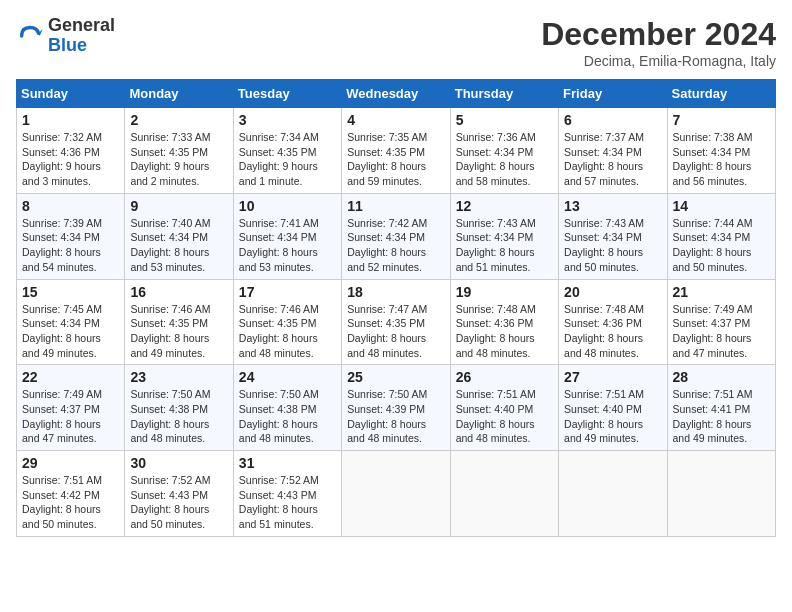 This screenshot has width=792, height=612. I want to click on calendar-cell: 4 Sunrise: 7:35 AMSunset: 4:35 PMDayligh…, so click(396, 151).